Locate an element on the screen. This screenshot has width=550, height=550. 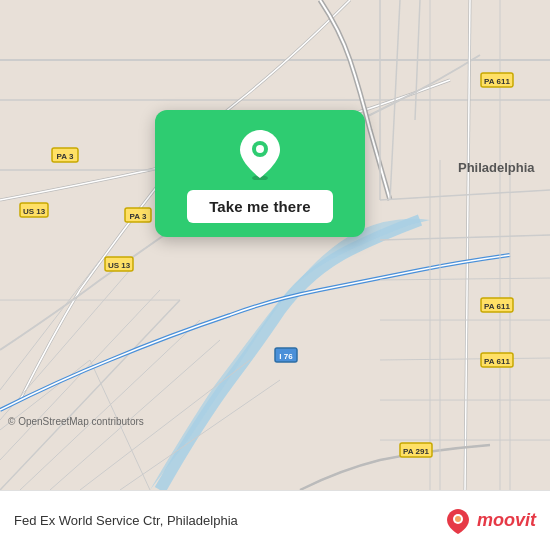
bottom-bar: Fed Ex World Service Ctr, Philadelphia m… is located at coordinates (275, 520).